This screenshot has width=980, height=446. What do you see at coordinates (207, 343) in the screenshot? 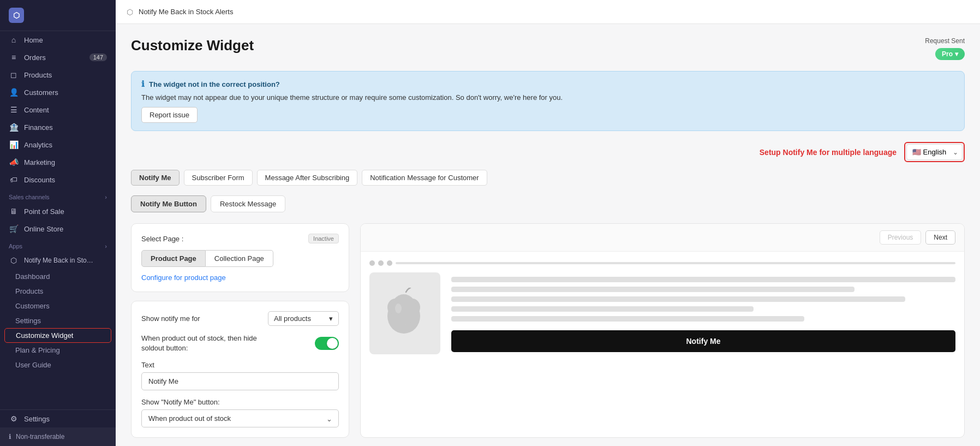
I see `hide-soldout-label: When product out of stock, then hide sol…` at bounding box center [207, 343].